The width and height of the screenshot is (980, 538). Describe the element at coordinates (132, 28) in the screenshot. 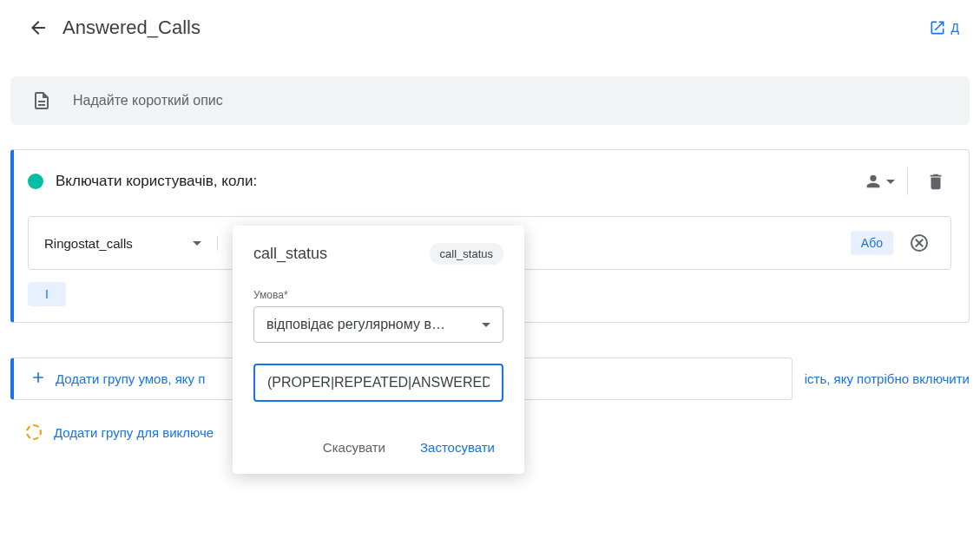

I see `page-title: Answered_Calls` at that location.